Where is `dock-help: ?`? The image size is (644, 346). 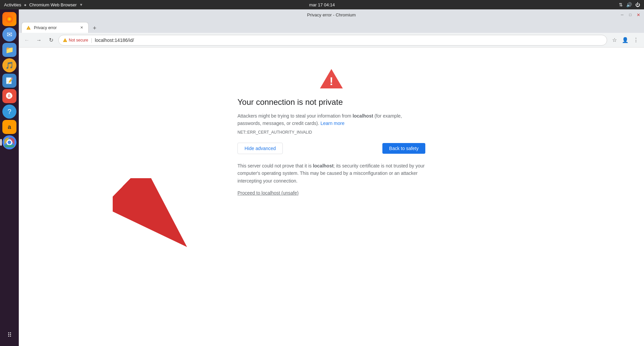
dock-help: ? is located at coordinates (9, 112).